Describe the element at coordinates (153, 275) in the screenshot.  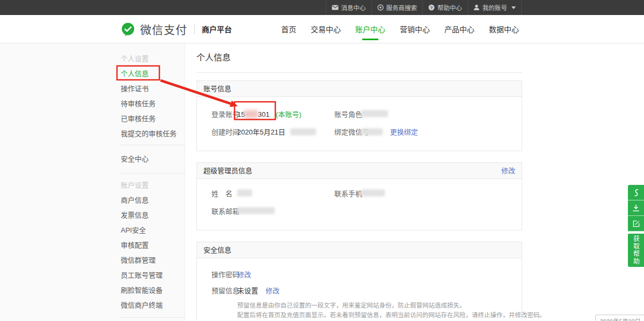
I see `sidebar-item-staff-account-mgmt: 员工账号管理` at that location.